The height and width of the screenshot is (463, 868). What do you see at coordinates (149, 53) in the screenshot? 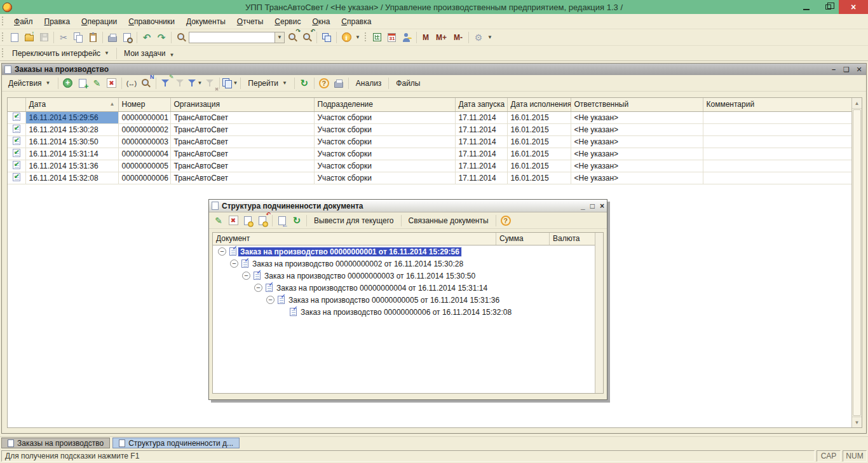
I see `my-tasks-button: Мои задачи ▼` at bounding box center [149, 53].